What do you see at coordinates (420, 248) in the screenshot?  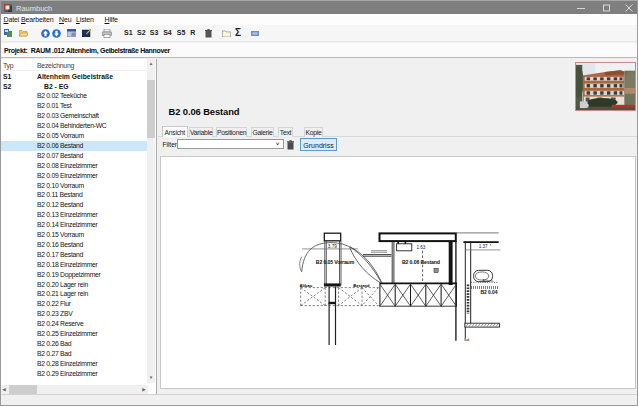 I see `svg-text: 1.63` at bounding box center [420, 248].